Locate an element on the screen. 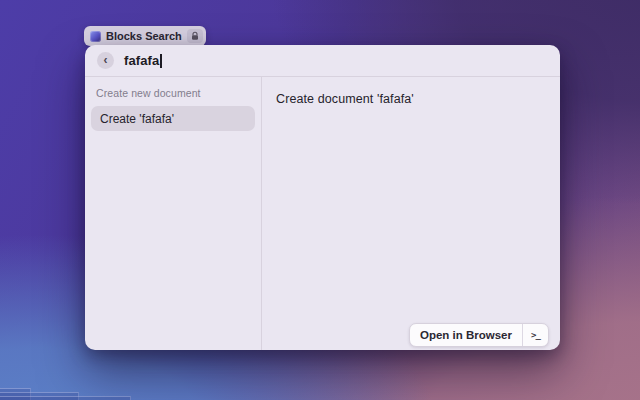 The height and width of the screenshot is (400, 640). list-item-label: Create 'fafafa' is located at coordinates (137, 119).